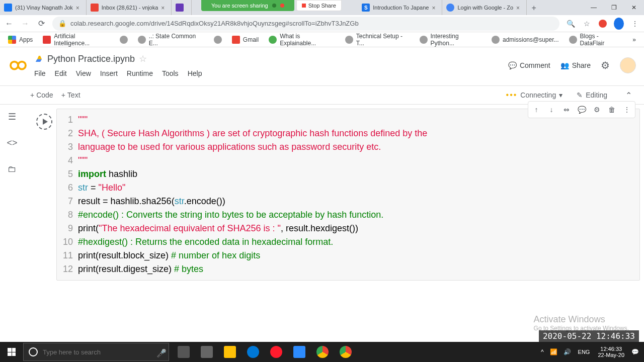  Describe the element at coordinates (627, 110) in the screenshot. I see `cell-menu-button: ⋮` at that location.